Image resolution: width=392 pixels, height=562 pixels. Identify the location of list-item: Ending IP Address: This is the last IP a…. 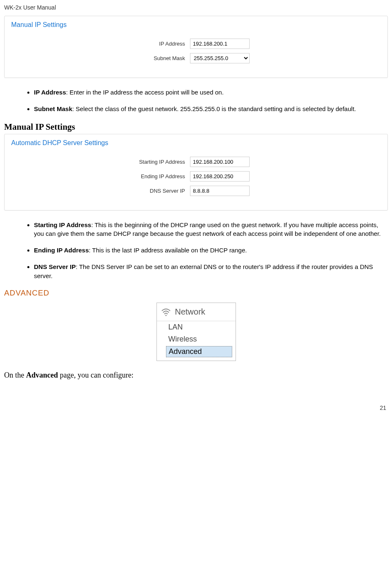
(211, 250).